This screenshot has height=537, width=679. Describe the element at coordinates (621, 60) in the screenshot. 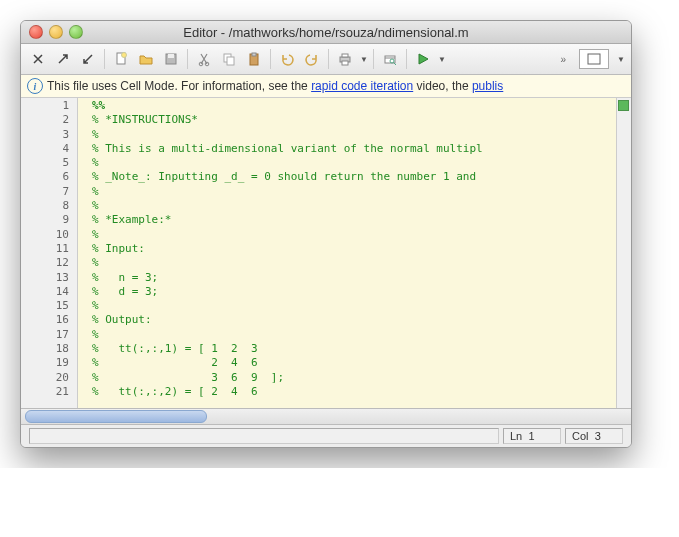

I see `view-mode-dropdown-icon: ▼` at that location.